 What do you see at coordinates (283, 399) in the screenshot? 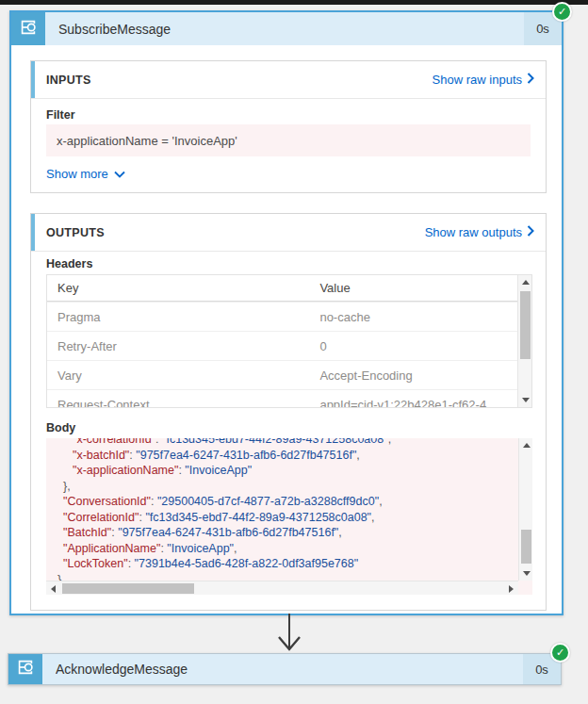
I see `table-row: Request-Context appId=cid-v1:22b428e1-cf…` at bounding box center [283, 399].